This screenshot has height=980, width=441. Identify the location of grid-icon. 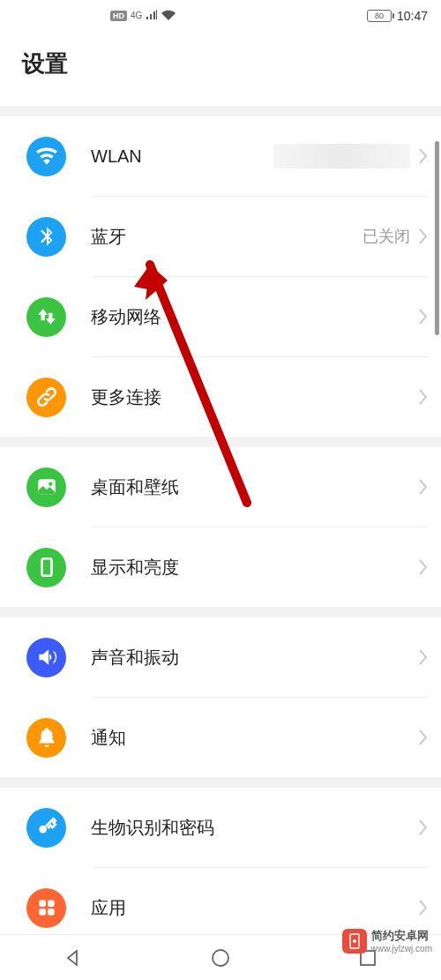
(46, 909).